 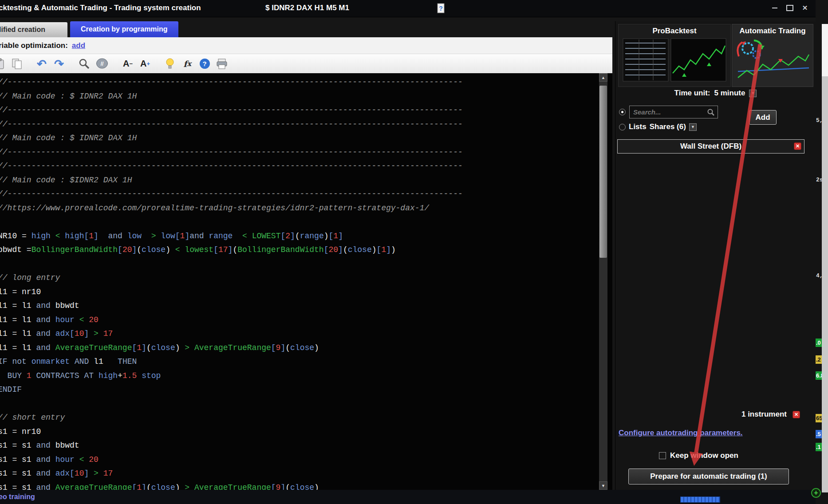 What do you see at coordinates (753, 93) in the screenshot?
I see `time-unit-dropdown-arrow-icon: ▼` at bounding box center [753, 93].